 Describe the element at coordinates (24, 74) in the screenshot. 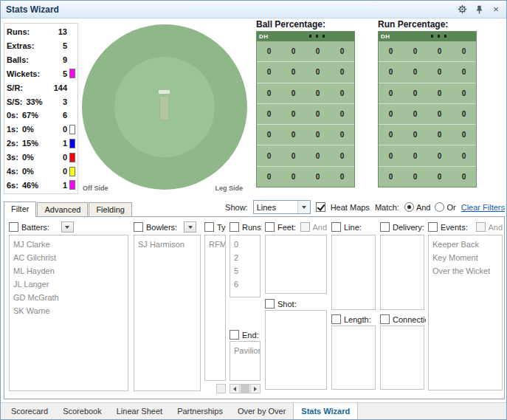

I see `stat-label: Wickets:` at that location.